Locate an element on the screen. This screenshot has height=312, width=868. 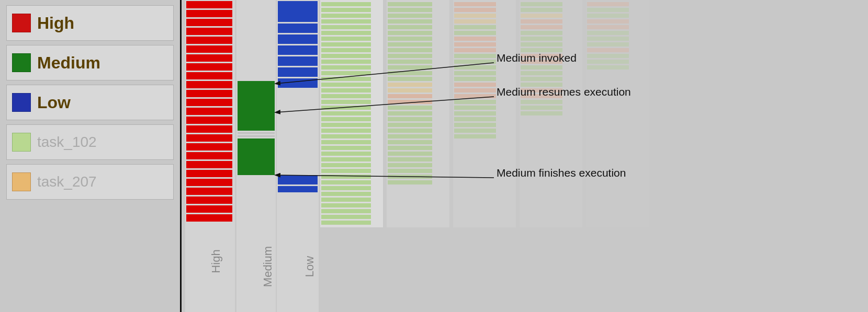
svg-text: Medium is located at coordinates (268, 267).